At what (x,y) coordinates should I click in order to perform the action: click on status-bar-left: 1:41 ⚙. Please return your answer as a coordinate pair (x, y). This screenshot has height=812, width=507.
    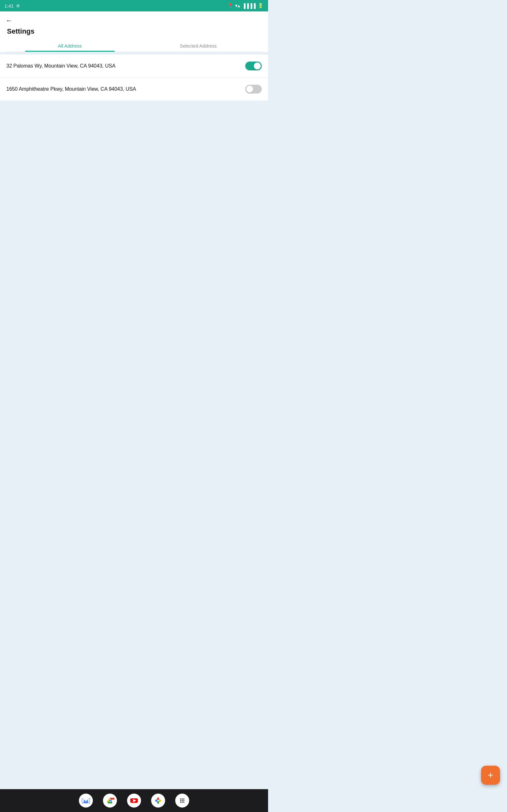
    Looking at the image, I should click on (12, 6).